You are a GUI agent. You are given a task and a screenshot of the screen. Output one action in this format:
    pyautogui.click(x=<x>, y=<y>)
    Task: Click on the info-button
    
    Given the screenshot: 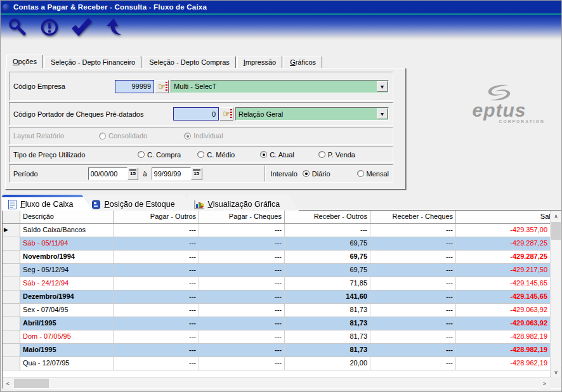 What is the action you would take?
    pyautogui.click(x=49, y=27)
    